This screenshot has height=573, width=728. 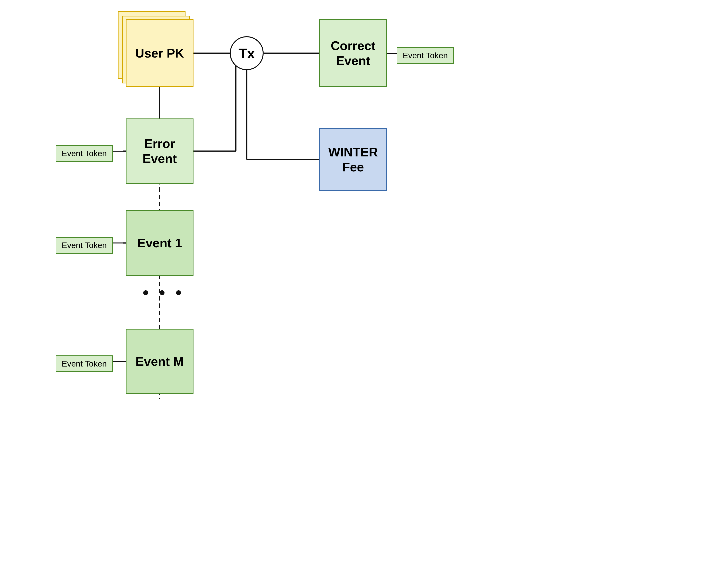 What do you see at coordinates (160, 243) in the screenshot?
I see `event1-label: Event 1` at bounding box center [160, 243].